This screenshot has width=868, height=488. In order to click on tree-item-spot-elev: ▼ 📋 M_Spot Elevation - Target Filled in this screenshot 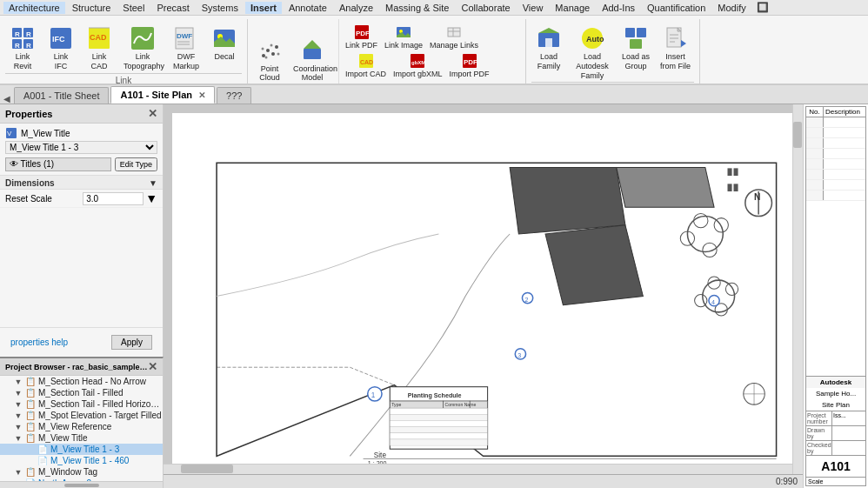, I will do `click(82, 416)`.